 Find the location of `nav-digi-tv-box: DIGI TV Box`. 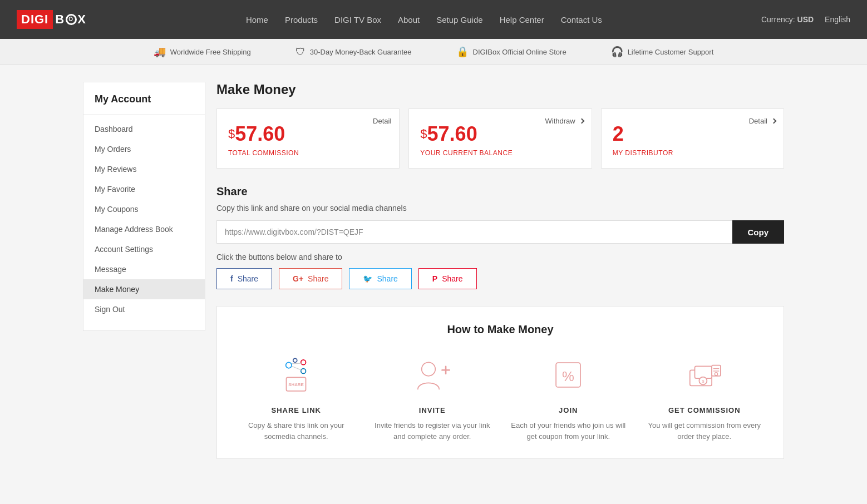

nav-digi-tv-box: DIGI TV Box is located at coordinates (358, 20).